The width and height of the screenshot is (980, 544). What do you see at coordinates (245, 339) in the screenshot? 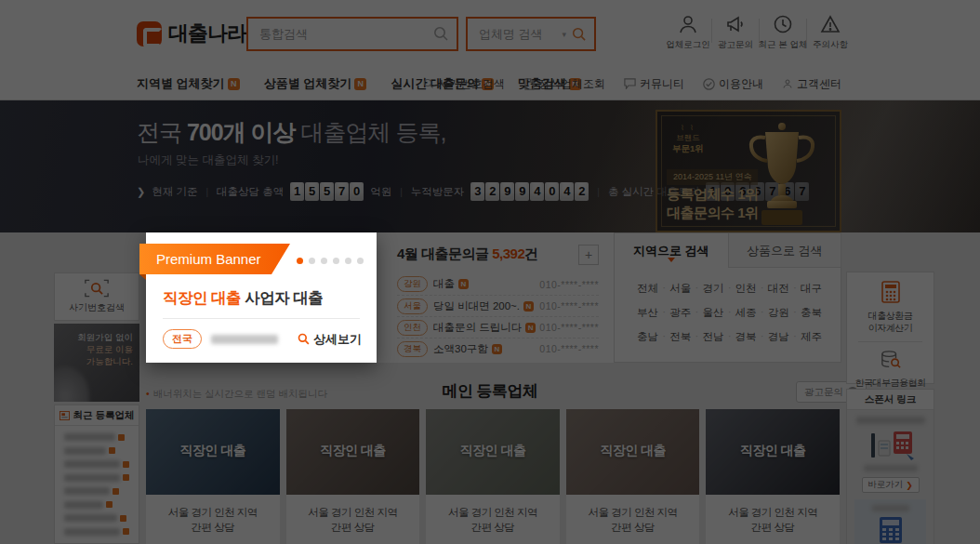
I see `blurred-company-name` at bounding box center [245, 339].